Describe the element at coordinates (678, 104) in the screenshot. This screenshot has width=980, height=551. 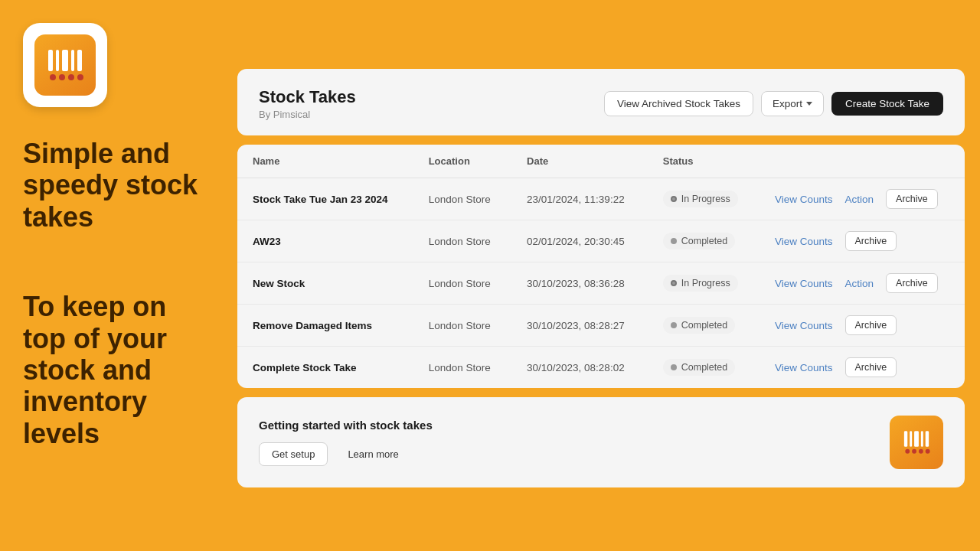
I see `view-archived-button: View Archived Stock Takes` at that location.